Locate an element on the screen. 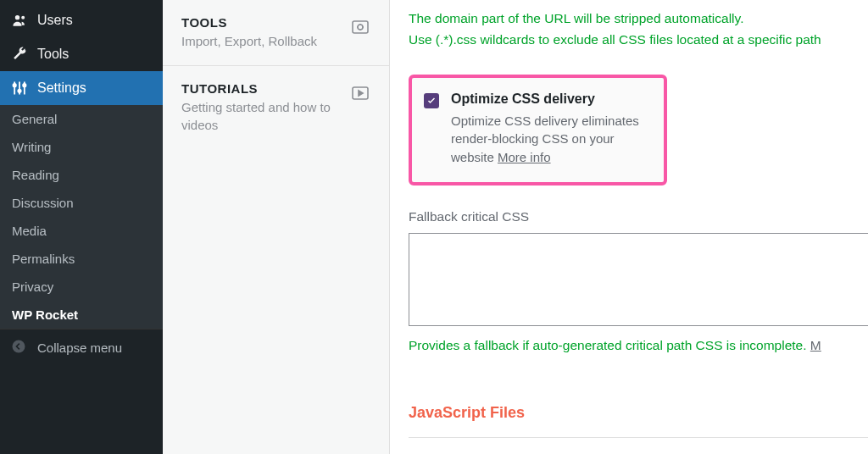 The height and width of the screenshot is (454, 868). hint-text-1: The domain part of the URL will be strip… is located at coordinates (638, 19).